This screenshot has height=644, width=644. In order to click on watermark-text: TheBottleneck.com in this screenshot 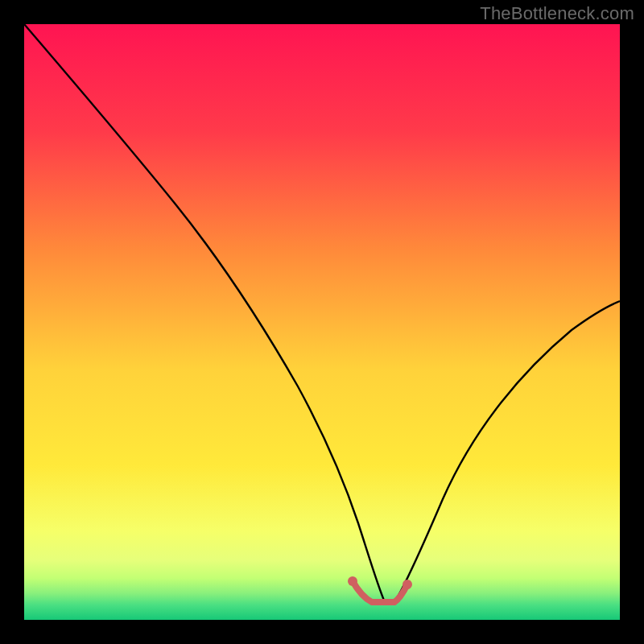, I will do `click(557, 14)`.